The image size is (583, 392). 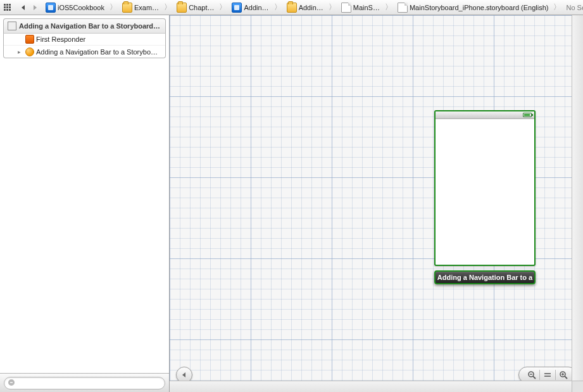 What do you see at coordinates (485, 188) in the screenshot?
I see `scene-view` at bounding box center [485, 188].